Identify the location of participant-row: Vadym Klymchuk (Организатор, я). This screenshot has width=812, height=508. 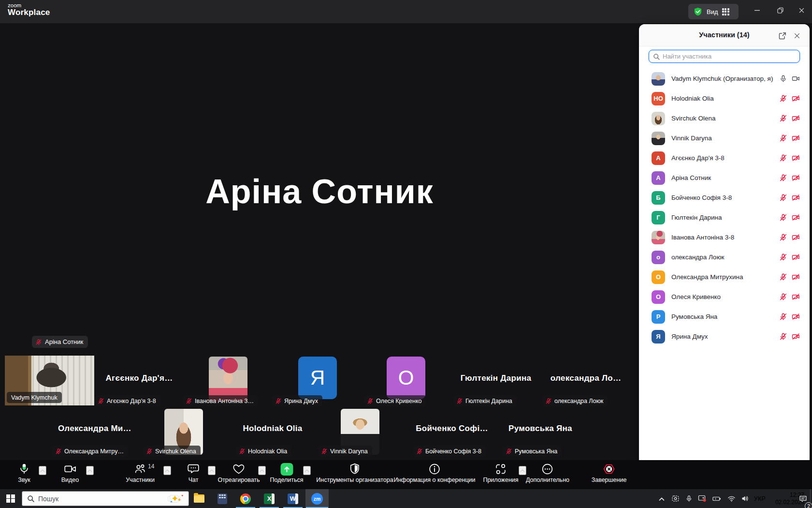
(724, 78).